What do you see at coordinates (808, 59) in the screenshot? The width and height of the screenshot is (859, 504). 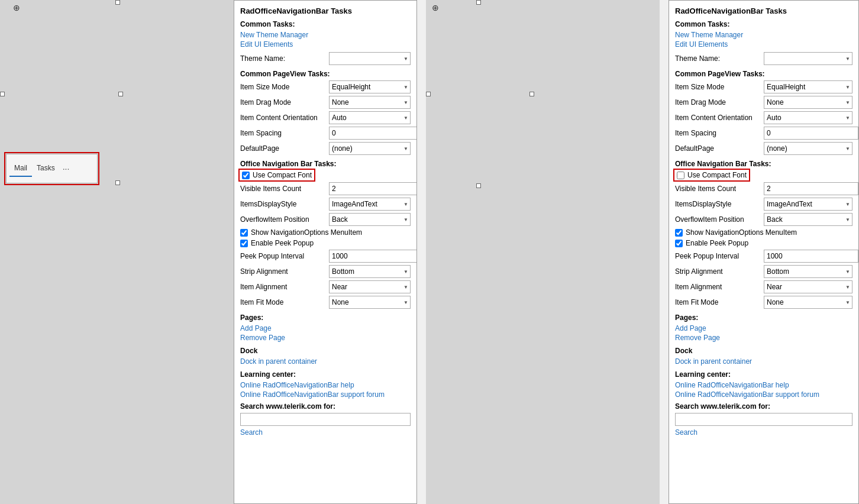 I see `right-theme-name-select-wrapper` at bounding box center [808, 59].